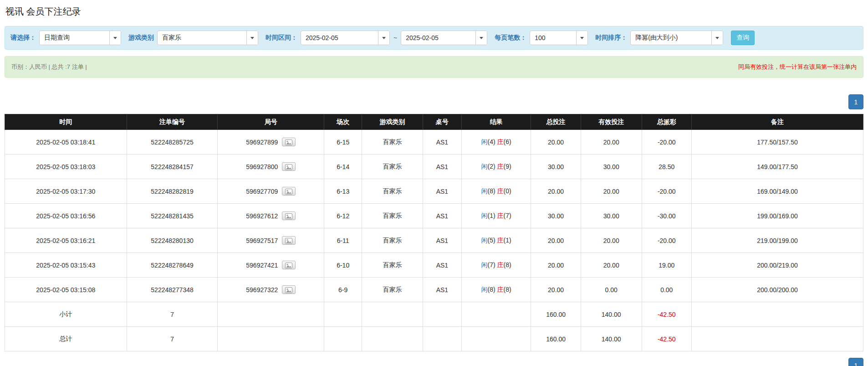  I want to click on cell-session: 6-15, so click(343, 142).